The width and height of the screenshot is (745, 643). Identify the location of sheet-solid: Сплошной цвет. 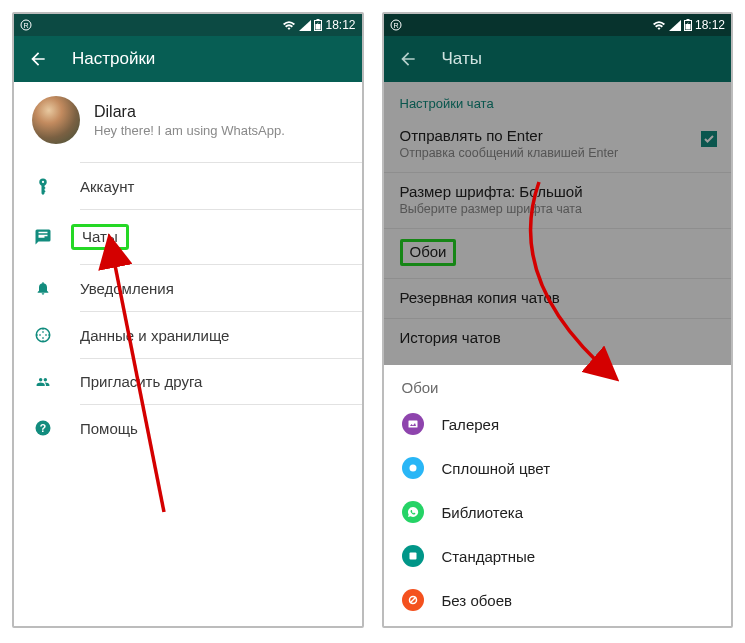
(558, 468).